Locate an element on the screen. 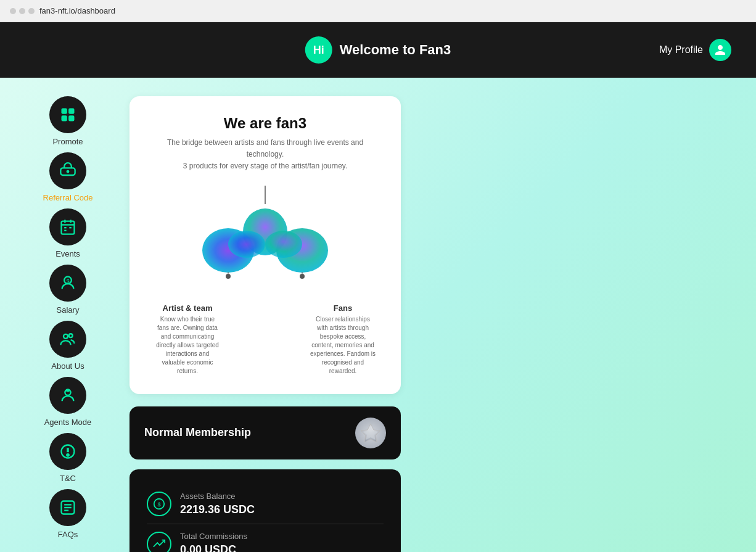  asset-balance-row: $ Assets Balance 2219.36 USDC is located at coordinates (265, 504).